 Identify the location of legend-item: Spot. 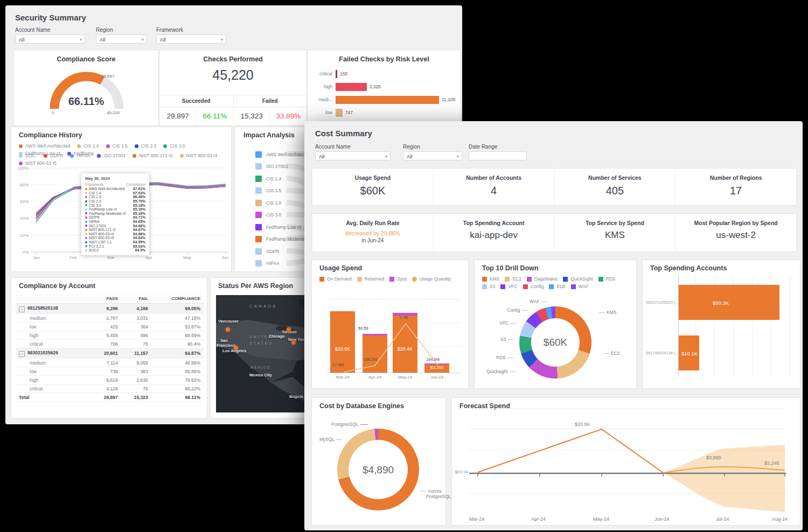
(398, 279).